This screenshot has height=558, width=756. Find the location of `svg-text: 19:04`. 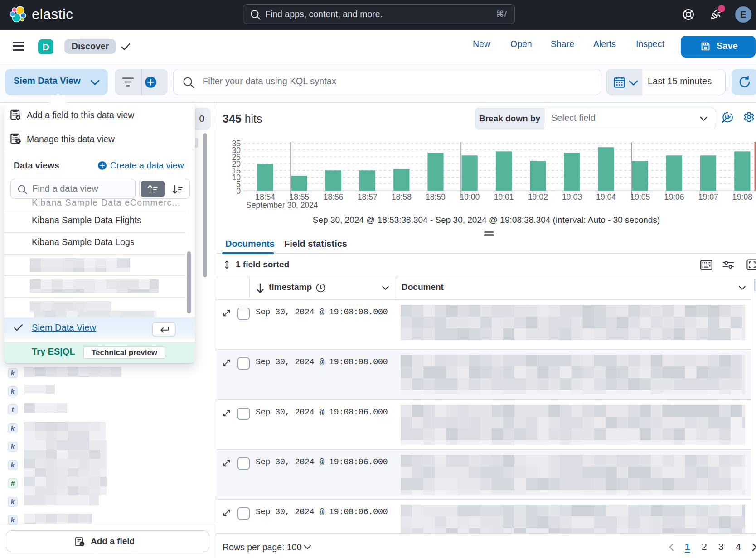

svg-text: 19:04 is located at coordinates (606, 197).